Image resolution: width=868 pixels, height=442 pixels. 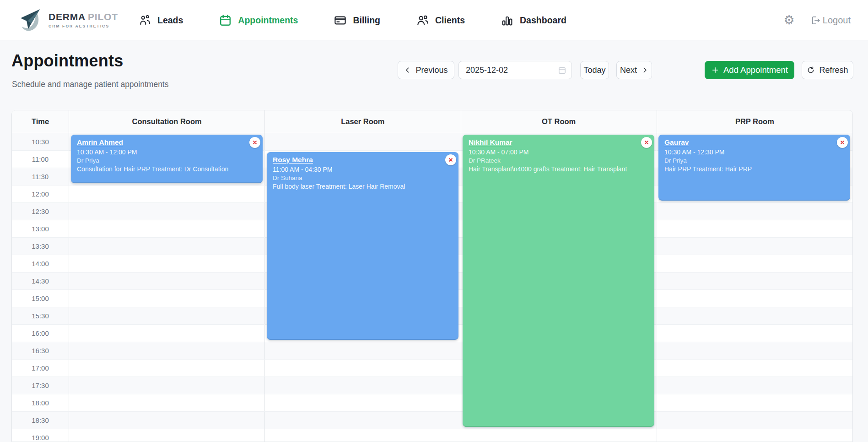 I want to click on time-row: 17:00, so click(x=432, y=368).